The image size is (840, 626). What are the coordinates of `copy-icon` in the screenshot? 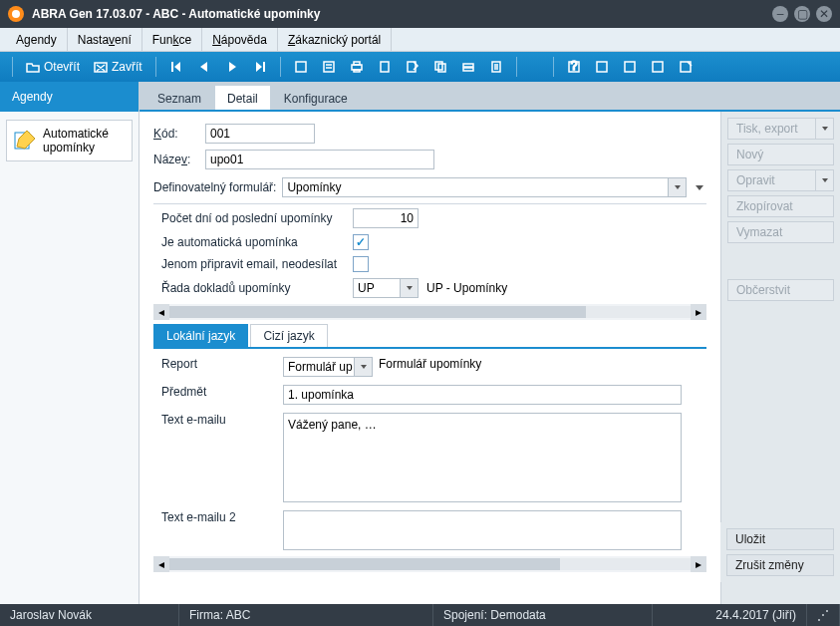 It's located at (440, 67).